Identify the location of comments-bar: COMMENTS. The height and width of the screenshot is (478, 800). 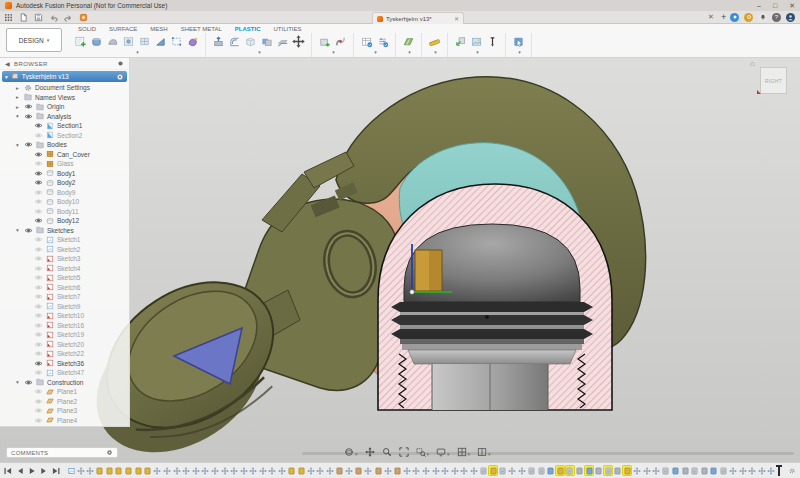
(62, 452).